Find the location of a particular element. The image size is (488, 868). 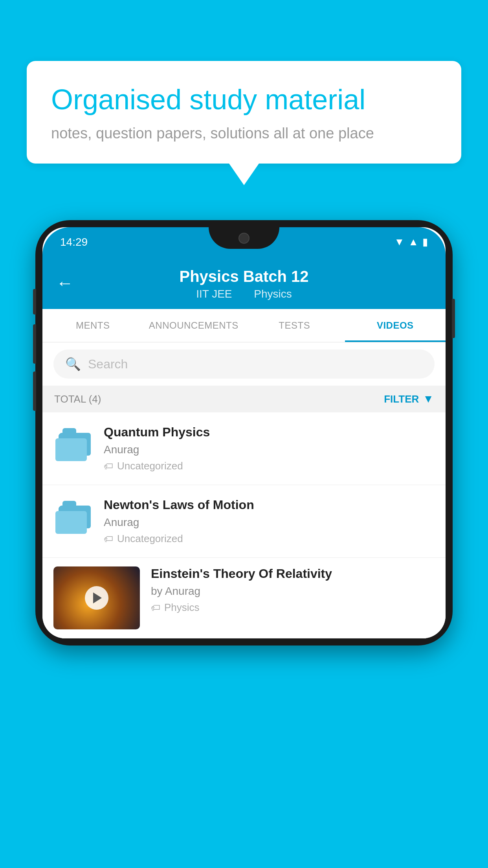

back-button: ← is located at coordinates (65, 283).